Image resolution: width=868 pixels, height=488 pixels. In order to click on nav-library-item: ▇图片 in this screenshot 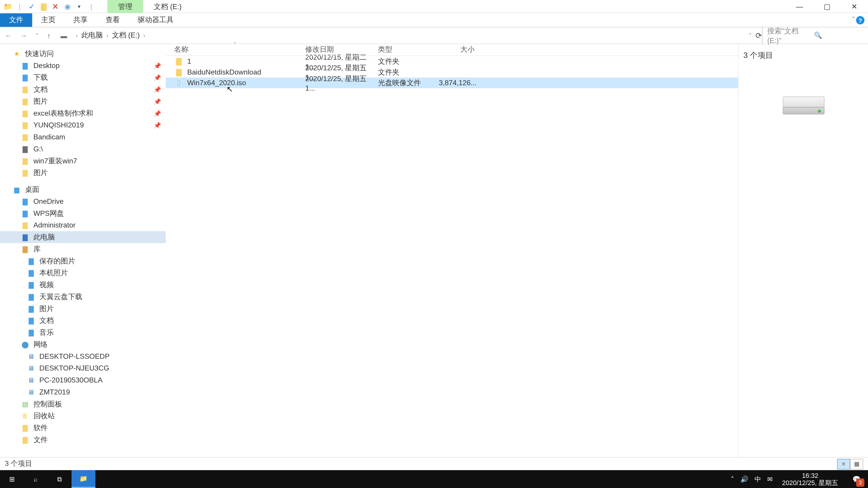, I will do `click(83, 308)`.